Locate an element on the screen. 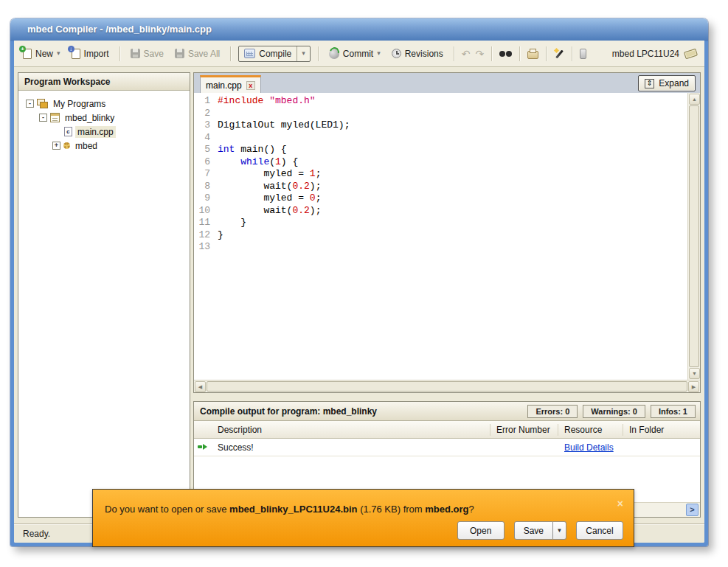  scroll-down-icon: ▼ is located at coordinates (695, 373).